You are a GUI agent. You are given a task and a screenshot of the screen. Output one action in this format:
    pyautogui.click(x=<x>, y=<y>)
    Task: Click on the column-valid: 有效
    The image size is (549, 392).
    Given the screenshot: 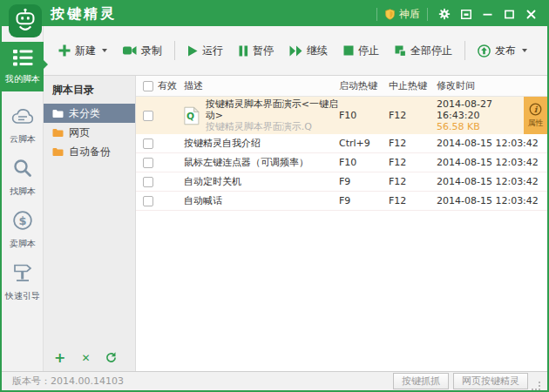 What is the action you would take?
    pyautogui.click(x=167, y=85)
    